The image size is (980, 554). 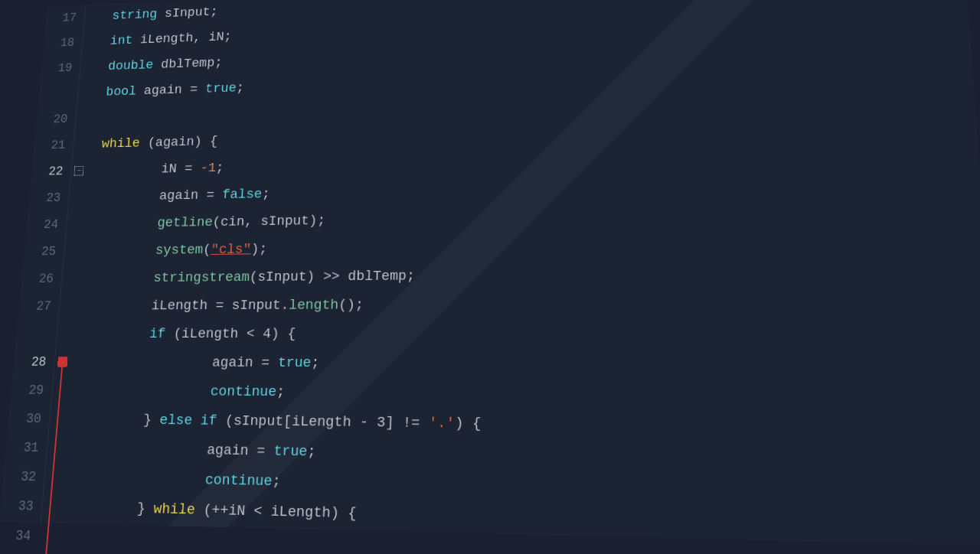 I want to click on code-token: (++iN < iLength) {, so click(x=276, y=511).